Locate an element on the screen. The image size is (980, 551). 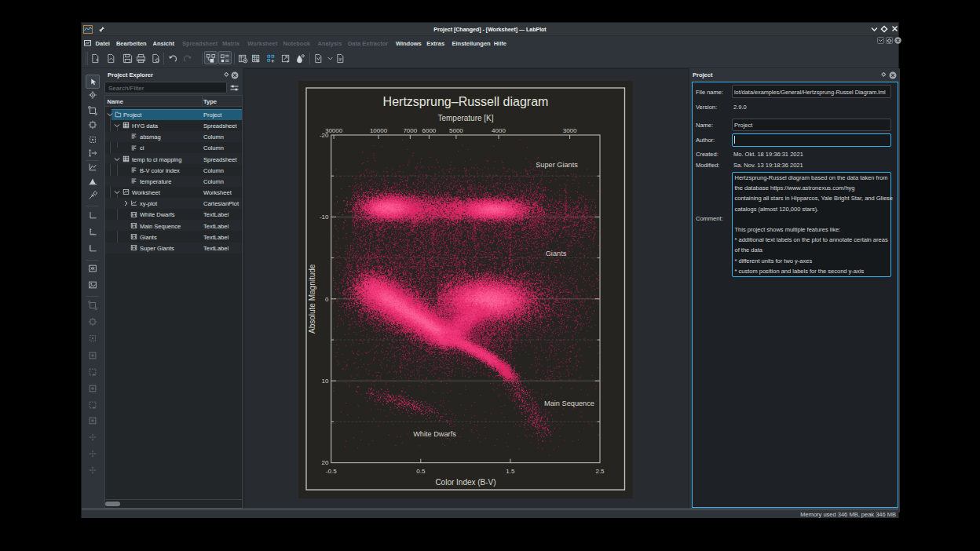
svg-text: 20 is located at coordinates (325, 463).